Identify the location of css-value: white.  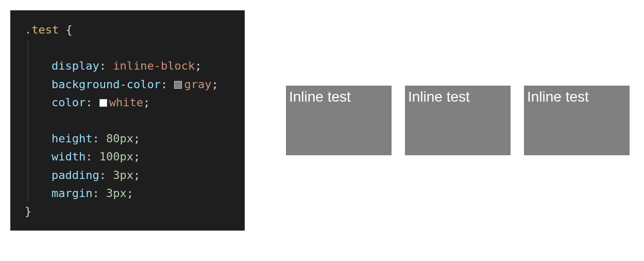
(126, 102).